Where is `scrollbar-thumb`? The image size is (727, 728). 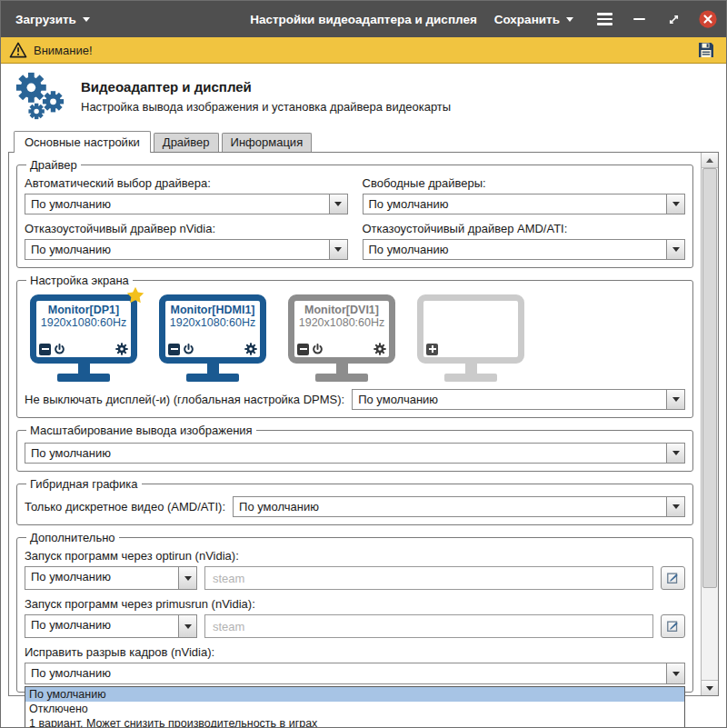
scrollbar-thumb is located at coordinates (710, 378).